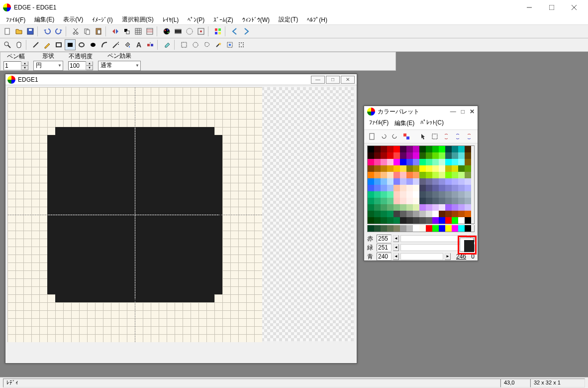 This screenshot has width=588, height=388. Describe the element at coordinates (12, 66) in the screenshot. I see `pen-width-input` at that location.